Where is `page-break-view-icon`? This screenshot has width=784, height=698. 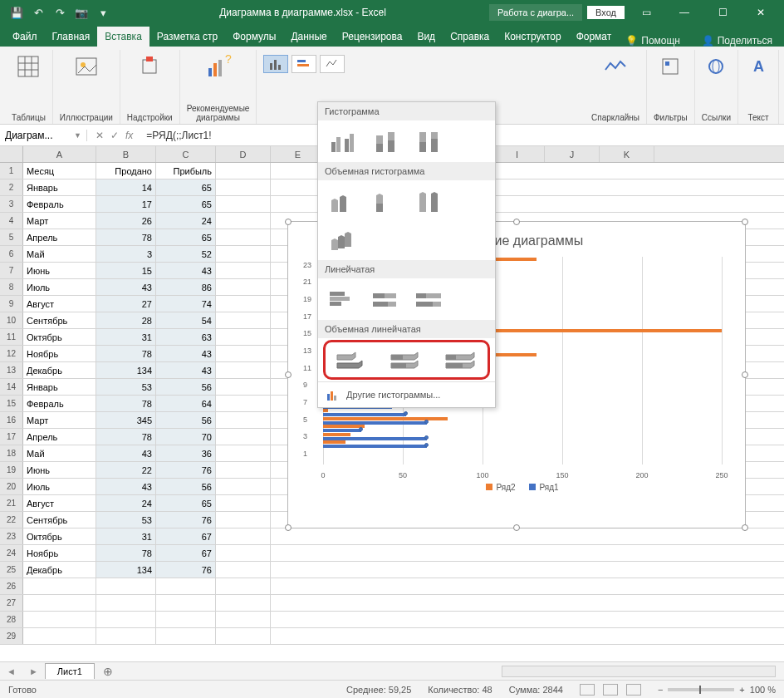
page-break-view-icon is located at coordinates (634, 690).